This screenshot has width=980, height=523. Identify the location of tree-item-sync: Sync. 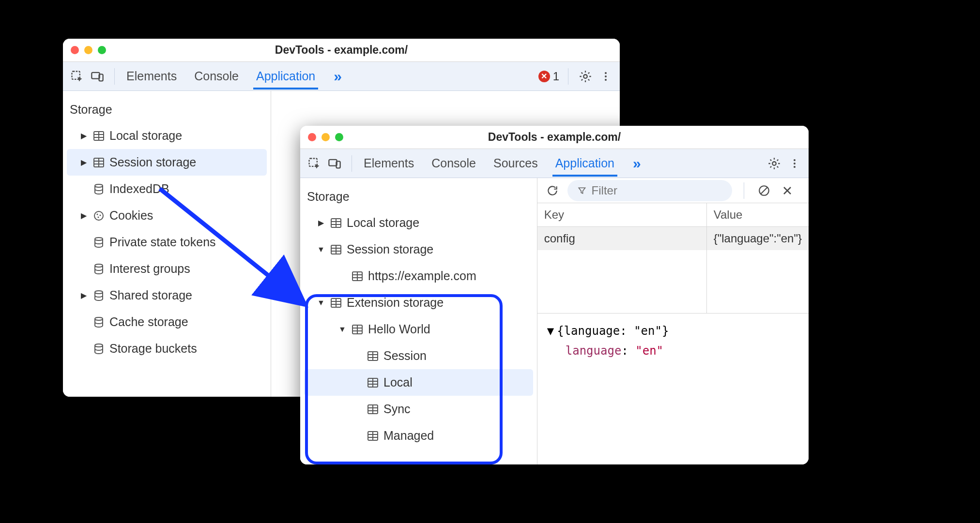
(418, 409).